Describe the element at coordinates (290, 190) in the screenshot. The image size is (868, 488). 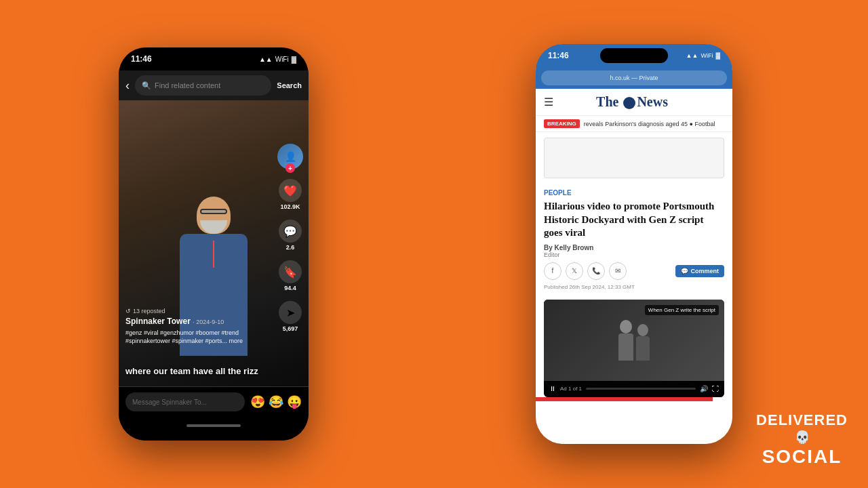
I see `heart-icon: ❤️` at that location.